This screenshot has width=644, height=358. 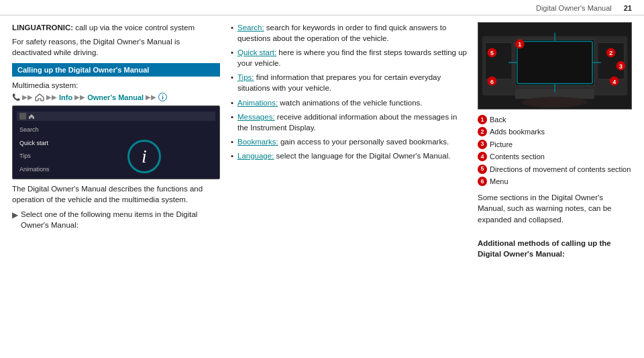 What do you see at coordinates (44, 144) in the screenshot?
I see `screen-menu-quickstart: Quick start` at bounding box center [44, 144].